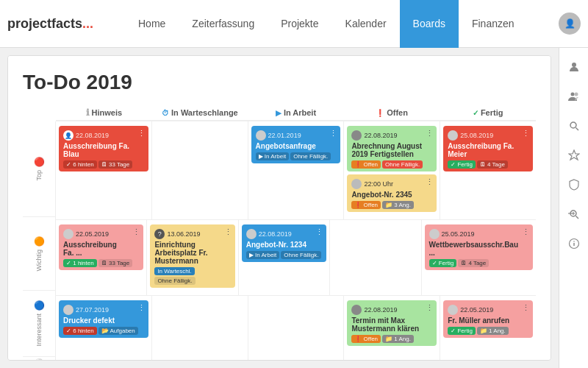 This screenshot has height=368, width=588. I want to click on cell-int-warteschlange, so click(200, 328).